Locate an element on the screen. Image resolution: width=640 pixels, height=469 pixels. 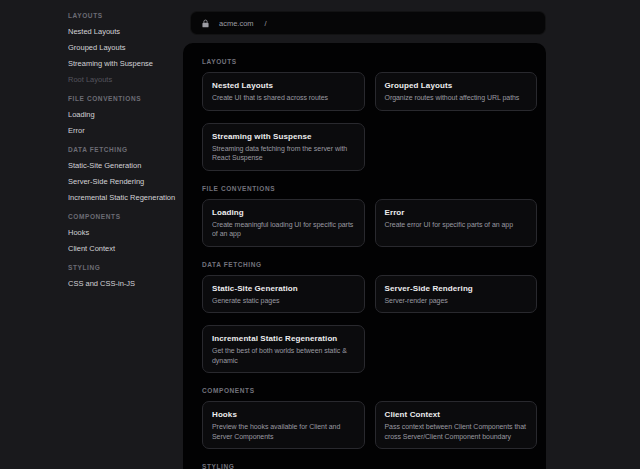
demo-card: Grouped Layouts Organize routes without … is located at coordinates (456, 92).